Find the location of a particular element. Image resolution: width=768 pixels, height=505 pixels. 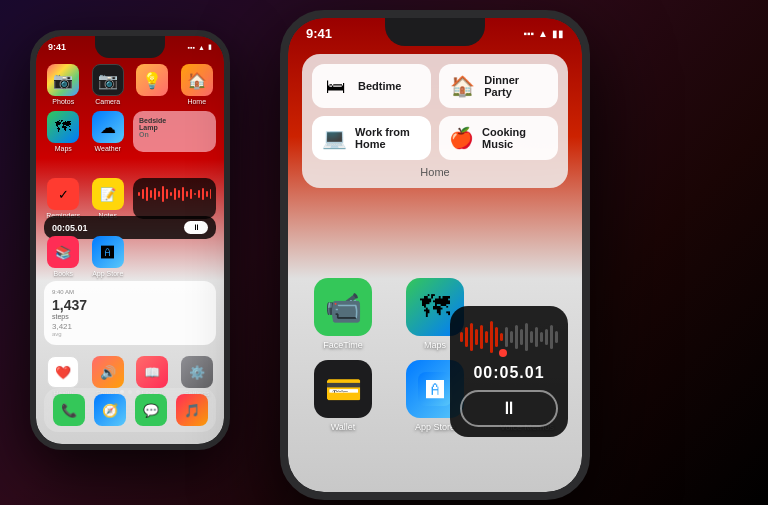

facetime-icon: 📹 is located at coordinates (343, 307).